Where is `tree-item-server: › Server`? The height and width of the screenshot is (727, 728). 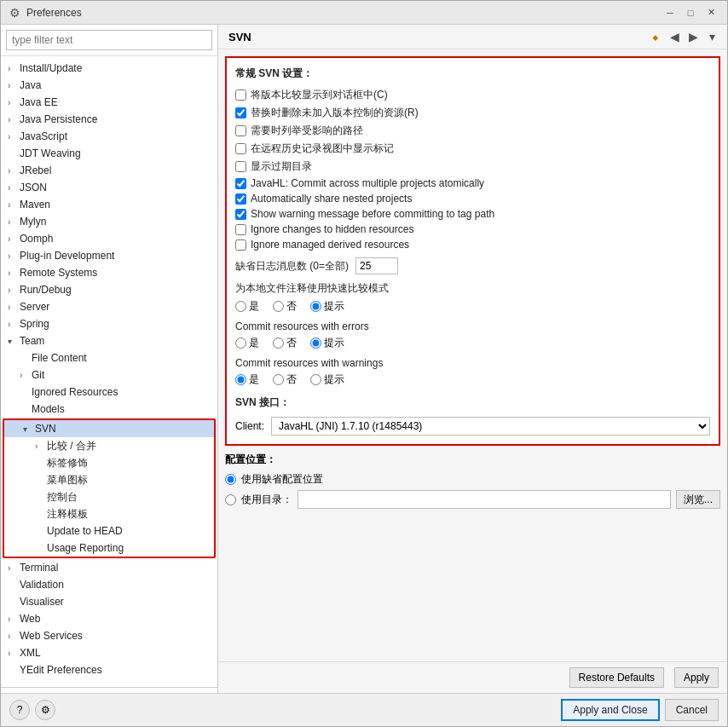 tree-item-server: › Server is located at coordinates (109, 307).